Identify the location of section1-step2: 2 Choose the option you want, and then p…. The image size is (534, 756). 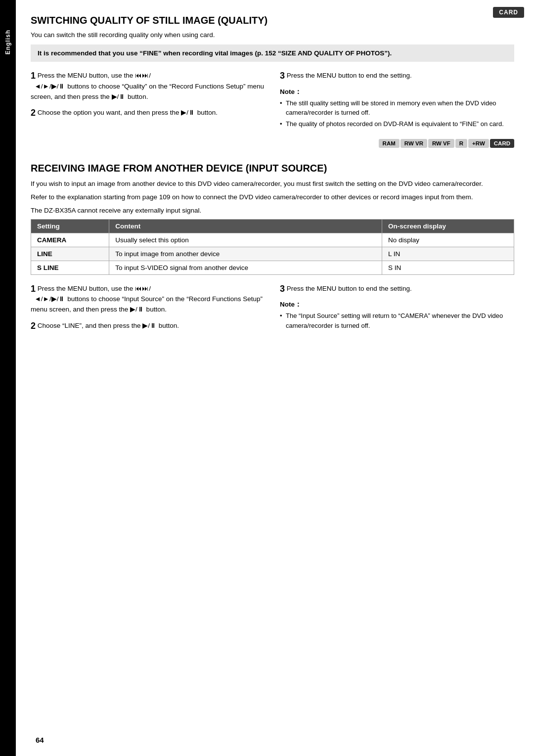
(148, 113).